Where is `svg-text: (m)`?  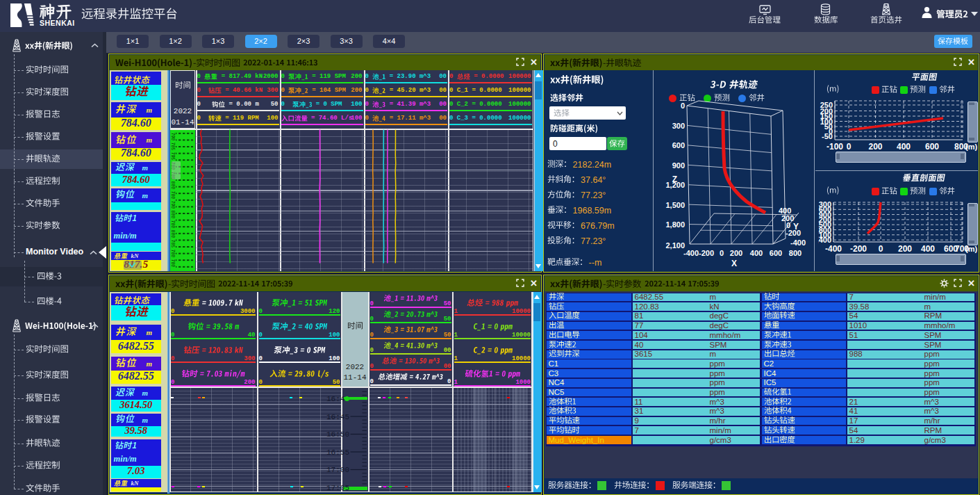
svg-text: (m) is located at coordinates (971, 249).